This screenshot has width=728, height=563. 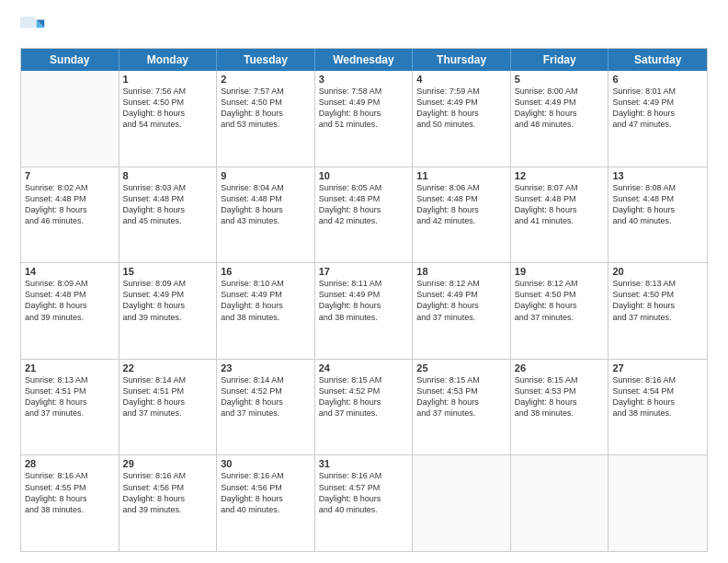 I want to click on day-number: 4, so click(x=461, y=79).